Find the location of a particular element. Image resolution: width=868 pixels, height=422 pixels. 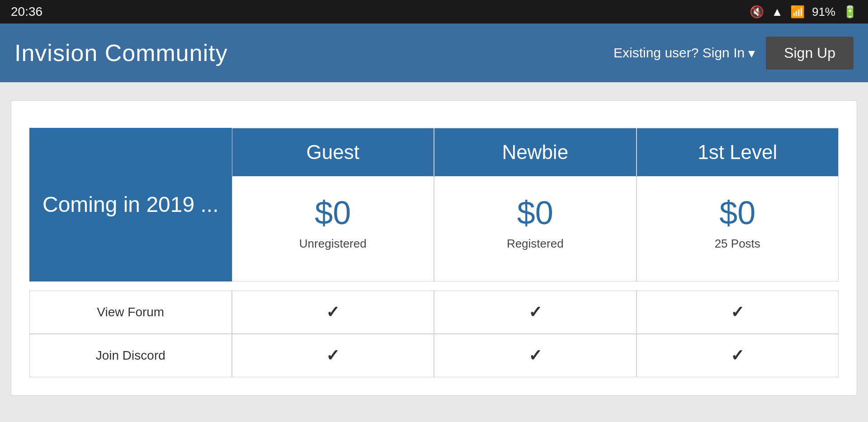

tier-subtitle-1st-level: 25 Posts is located at coordinates (738, 244).